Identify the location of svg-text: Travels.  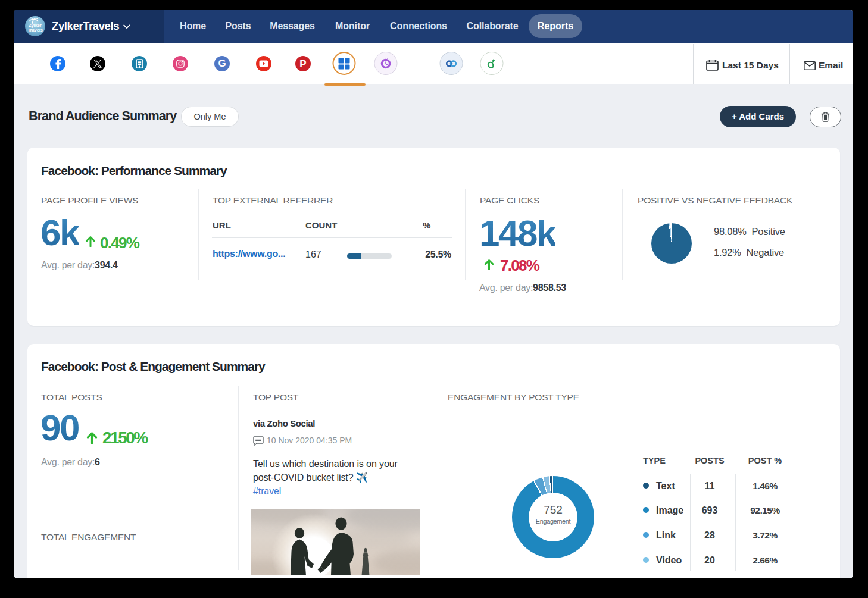
(36, 30).